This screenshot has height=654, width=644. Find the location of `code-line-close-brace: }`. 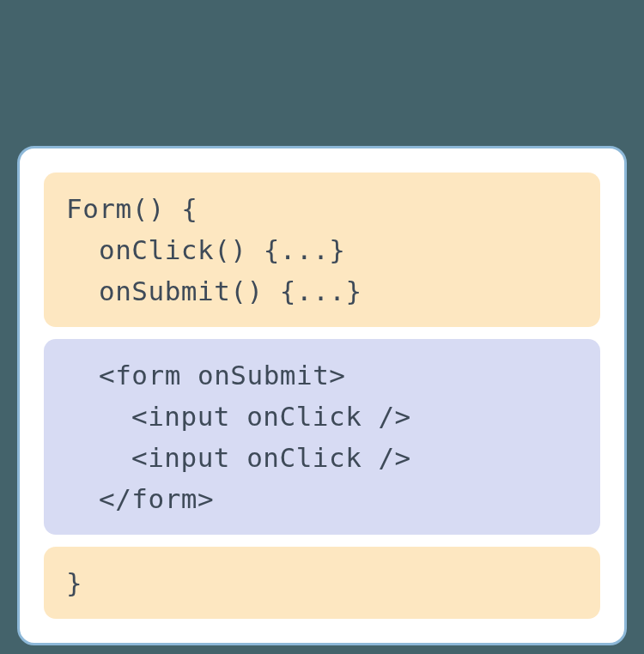

code-line-close-brace: } is located at coordinates (322, 583).